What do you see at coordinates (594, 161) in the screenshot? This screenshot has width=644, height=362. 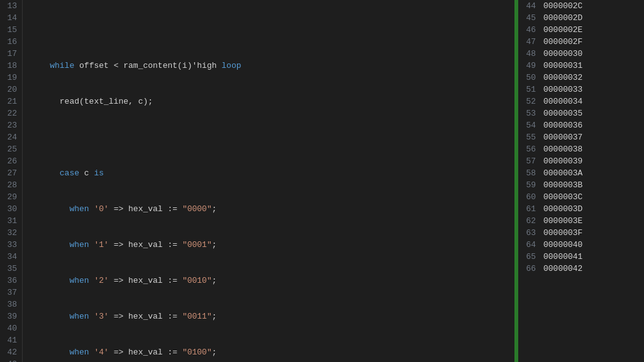 I see `hex-row: 00000039` at bounding box center [594, 161].